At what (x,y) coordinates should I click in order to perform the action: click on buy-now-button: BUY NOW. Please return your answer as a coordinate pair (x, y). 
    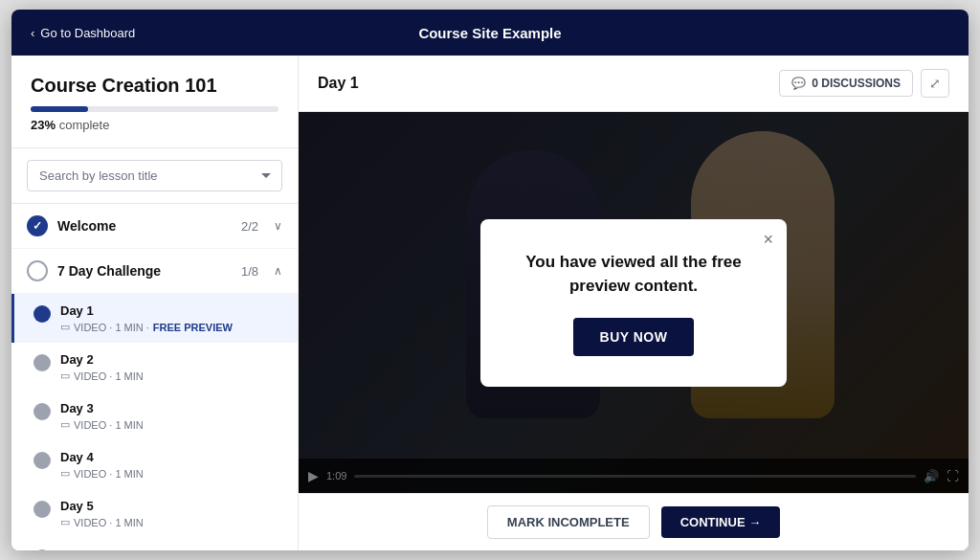
    Looking at the image, I should click on (634, 337).